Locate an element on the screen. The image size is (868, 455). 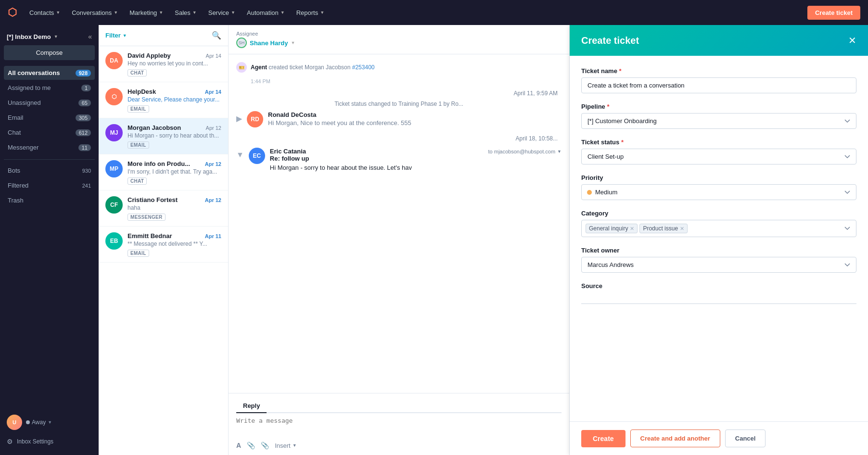
cancel-button: Cancel is located at coordinates (746, 439).